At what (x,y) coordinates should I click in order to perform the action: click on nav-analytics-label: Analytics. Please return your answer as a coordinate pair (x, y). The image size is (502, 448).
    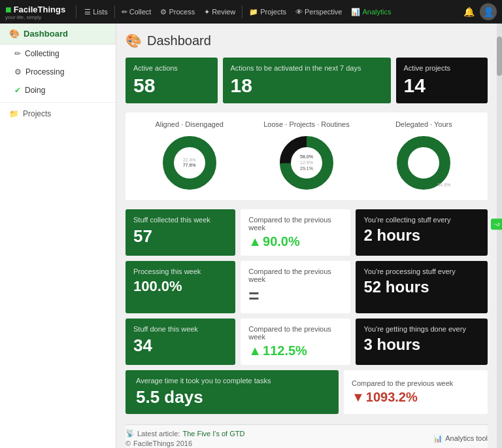
    Looking at the image, I should click on (376, 12).